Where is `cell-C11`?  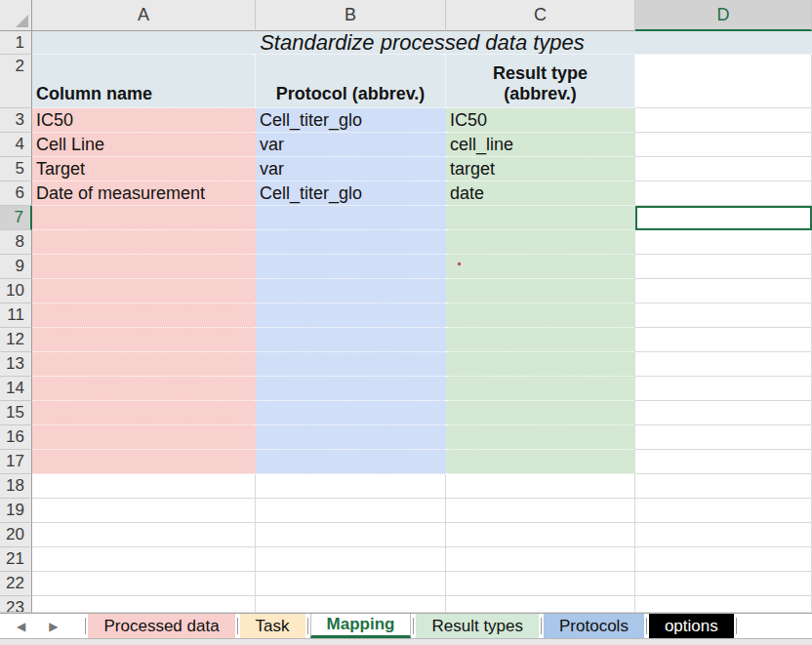 cell-C11 is located at coordinates (541, 316).